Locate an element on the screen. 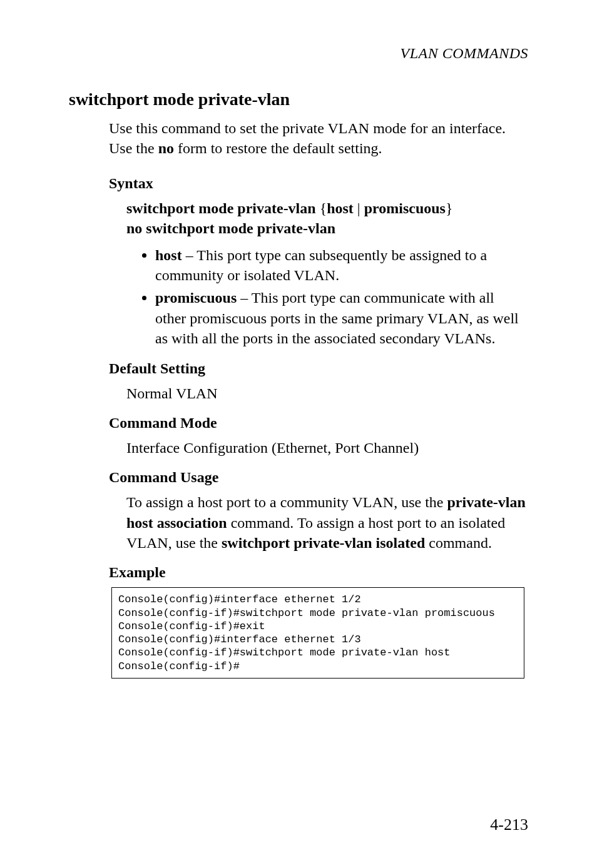 The image size is (597, 868). usage-post: command. is located at coordinates (458, 543).